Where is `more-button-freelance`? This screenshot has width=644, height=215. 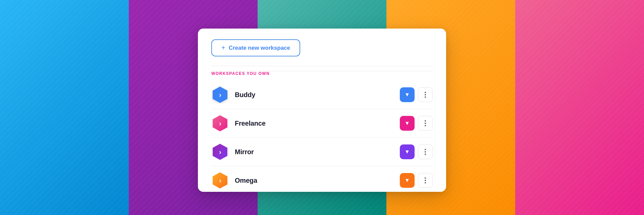
more-button-freelance is located at coordinates (425, 123).